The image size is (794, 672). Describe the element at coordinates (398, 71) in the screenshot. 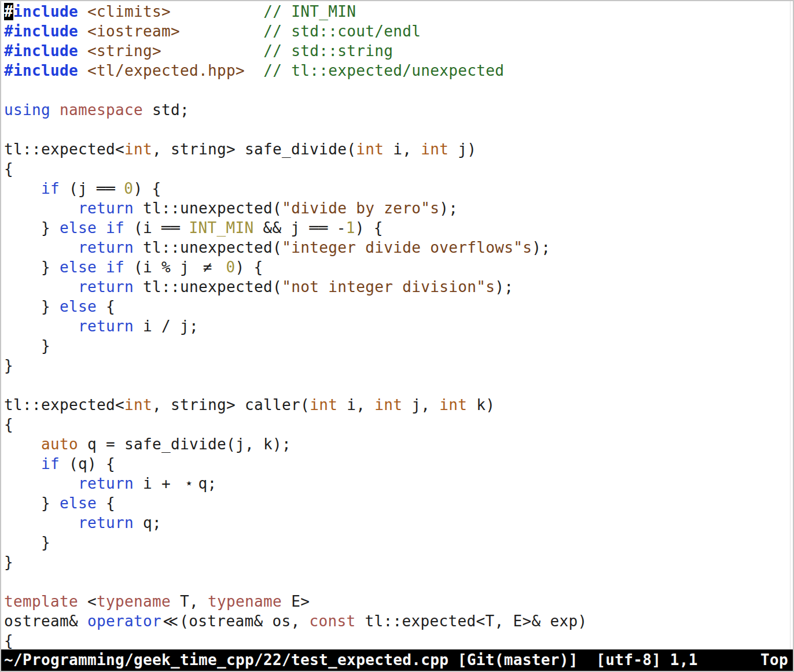

I see `code-line: #include <tl/expected.hpp> // tl::expect…` at that location.